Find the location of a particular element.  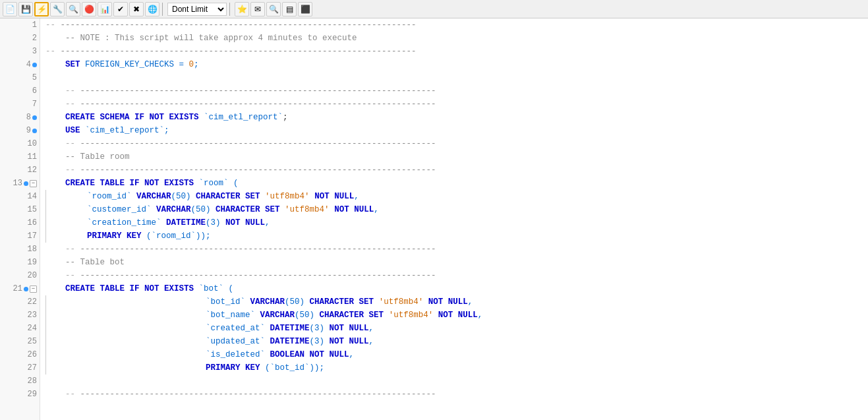

code-token: `customer_id` is located at coordinates (101, 210).